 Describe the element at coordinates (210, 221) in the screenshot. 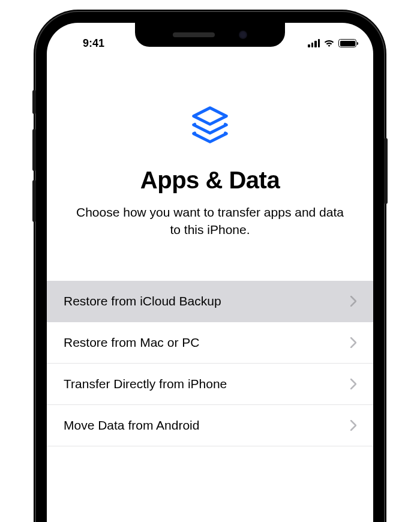

I see `page-subtitle: Choose how you want to transfer apps and…` at that location.